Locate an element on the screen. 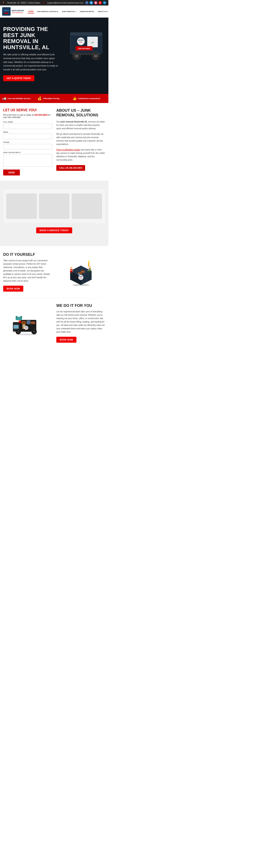 Image resolution: width=271 pixels, height=868 pixels. social-links: f 𝕏 ▣ ▶ in is located at coordinates (96, 3).